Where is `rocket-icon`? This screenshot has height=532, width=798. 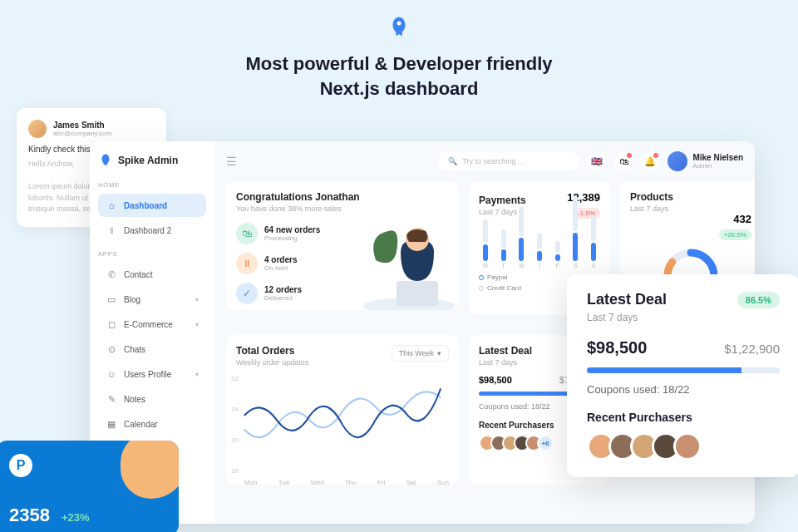
rocket-icon is located at coordinates (399, 29).